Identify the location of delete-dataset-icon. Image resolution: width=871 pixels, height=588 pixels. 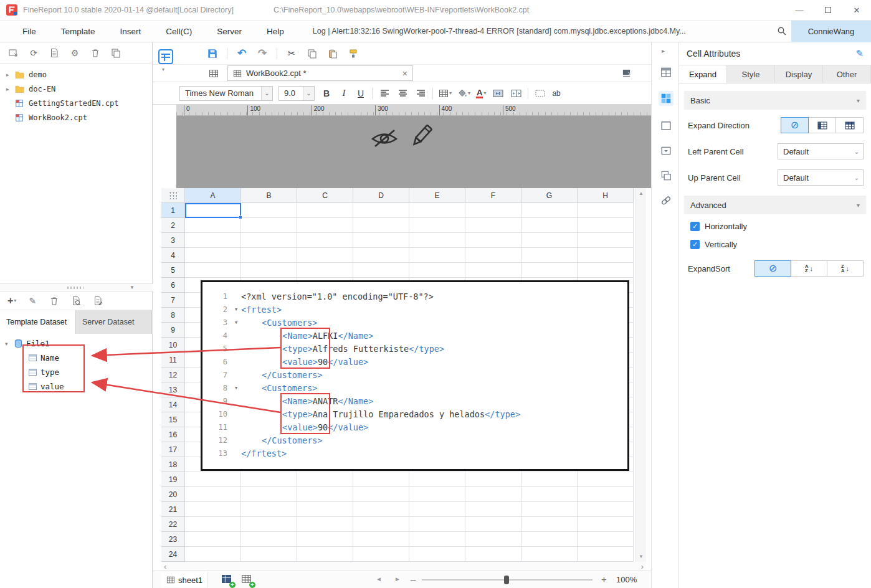
(54, 301).